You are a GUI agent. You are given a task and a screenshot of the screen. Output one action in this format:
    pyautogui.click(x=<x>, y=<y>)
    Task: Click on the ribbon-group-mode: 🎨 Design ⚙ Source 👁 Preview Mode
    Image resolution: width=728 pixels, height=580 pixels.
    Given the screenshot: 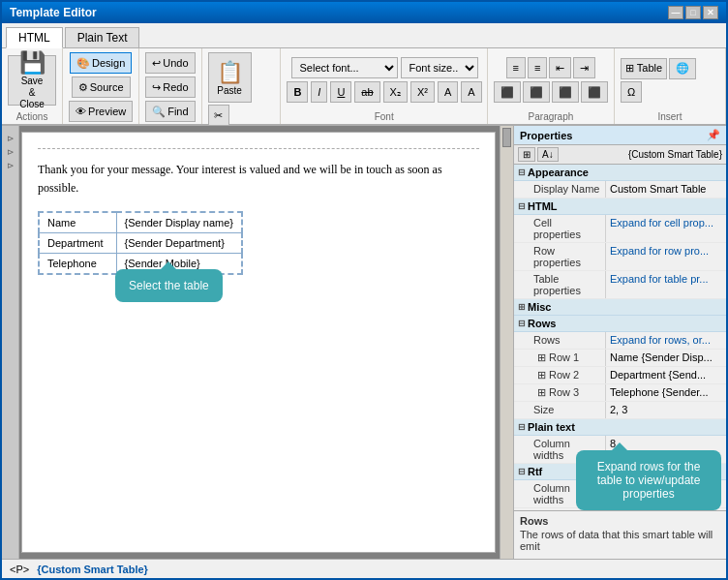 What is the action you would take?
    pyautogui.click(x=101, y=86)
    